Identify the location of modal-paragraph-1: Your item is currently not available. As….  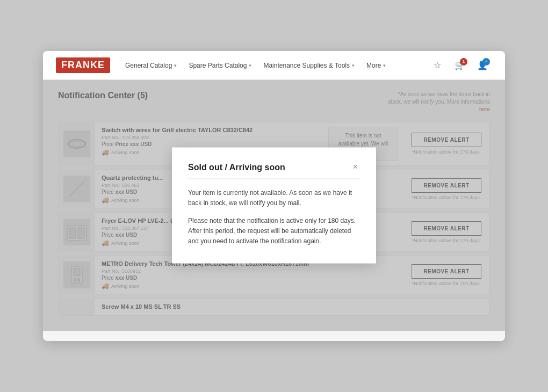
(274, 198).